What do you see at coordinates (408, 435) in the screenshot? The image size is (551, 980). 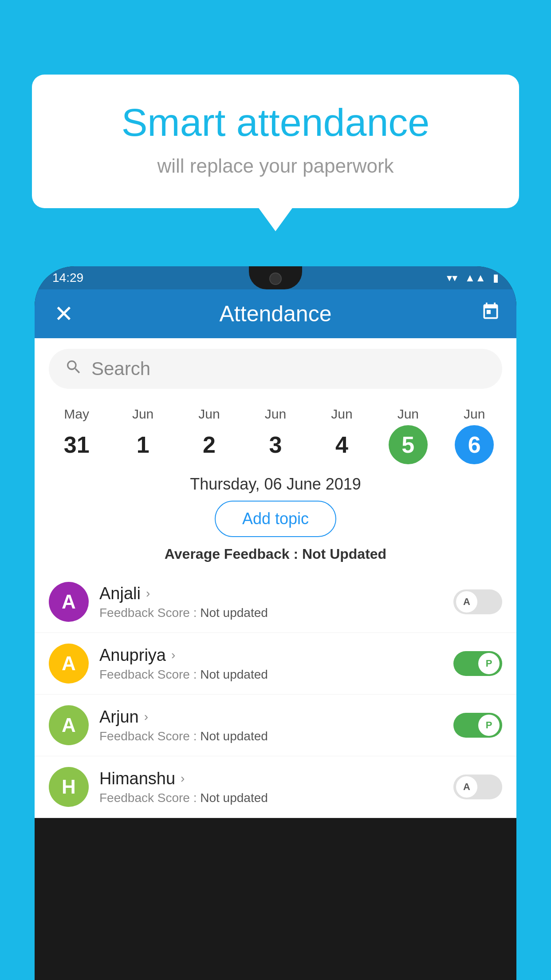 I see `calendar-day: Jun5` at bounding box center [408, 435].